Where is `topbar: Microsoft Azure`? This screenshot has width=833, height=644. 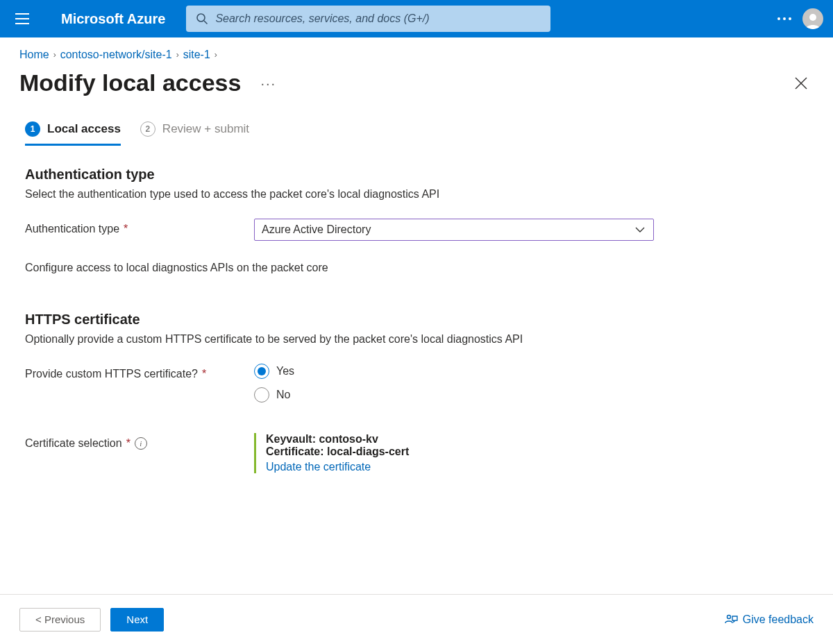 topbar: Microsoft Azure is located at coordinates (416, 19).